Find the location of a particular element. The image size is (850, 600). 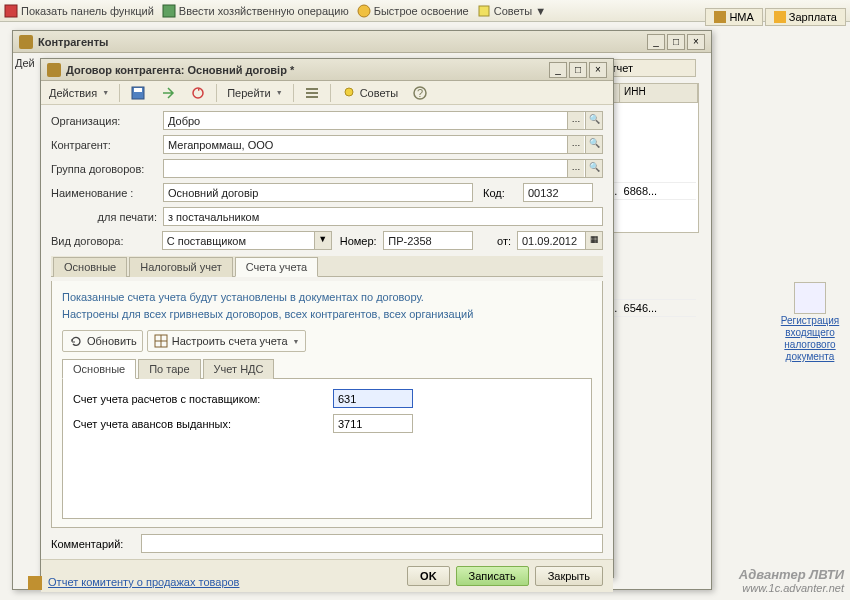

window-toolbar: Действия▼ Перейти▼ Советы ? is located at coordinates (327, 93).